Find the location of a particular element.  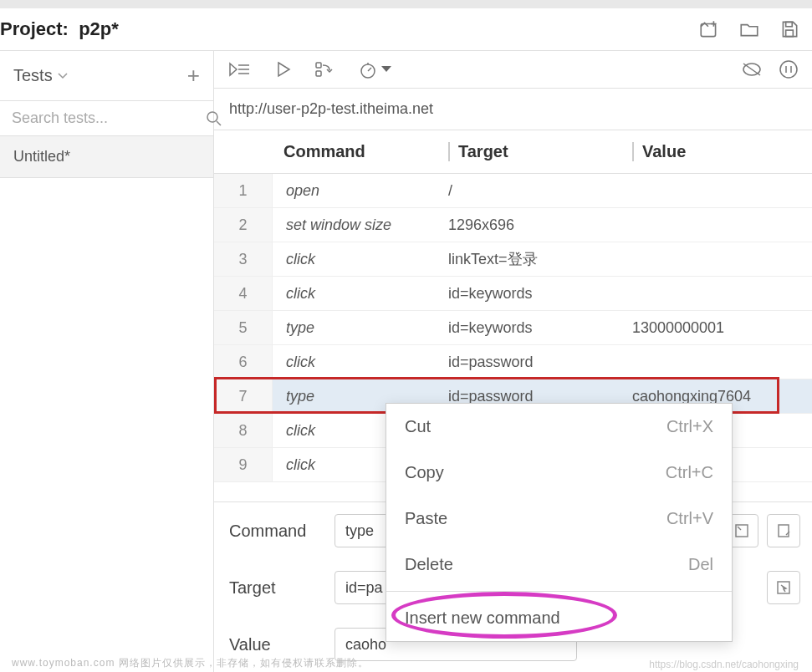

context-menu-shortcut: Ctrl+X is located at coordinates (690, 426).